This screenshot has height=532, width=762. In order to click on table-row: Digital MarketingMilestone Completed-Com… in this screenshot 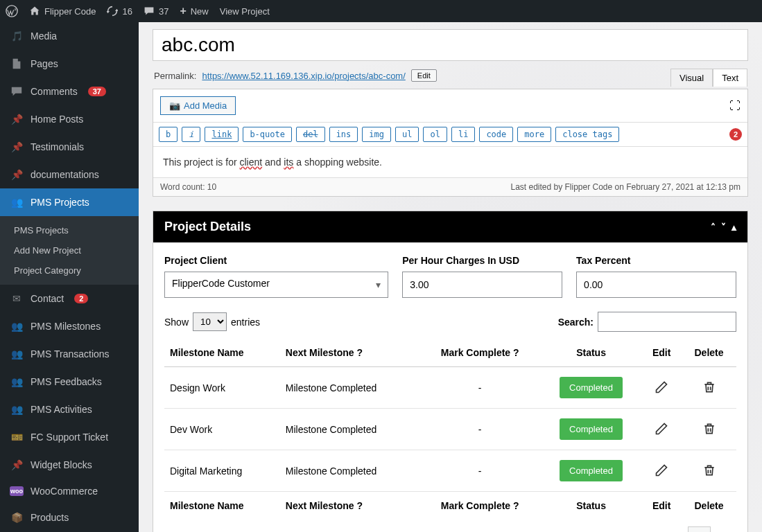, I will do `click(451, 471)`.